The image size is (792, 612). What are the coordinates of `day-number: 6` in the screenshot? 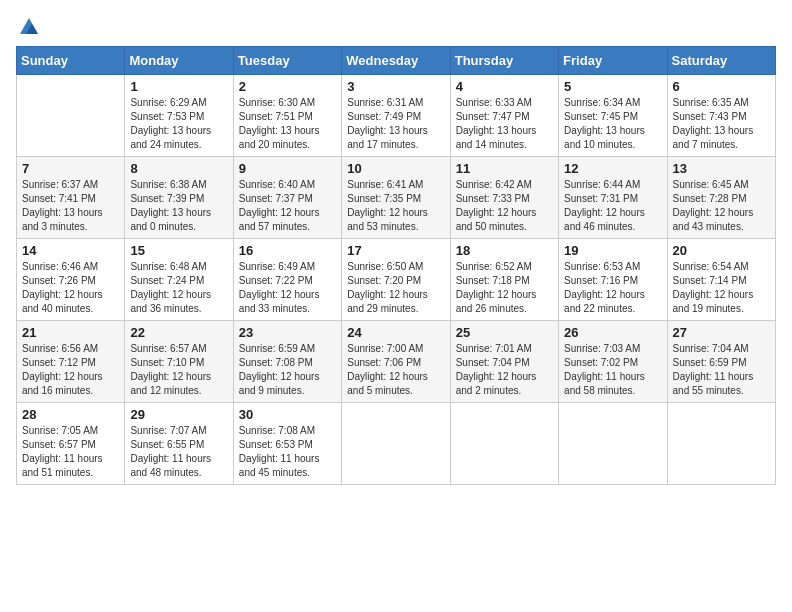 It's located at (722, 86).